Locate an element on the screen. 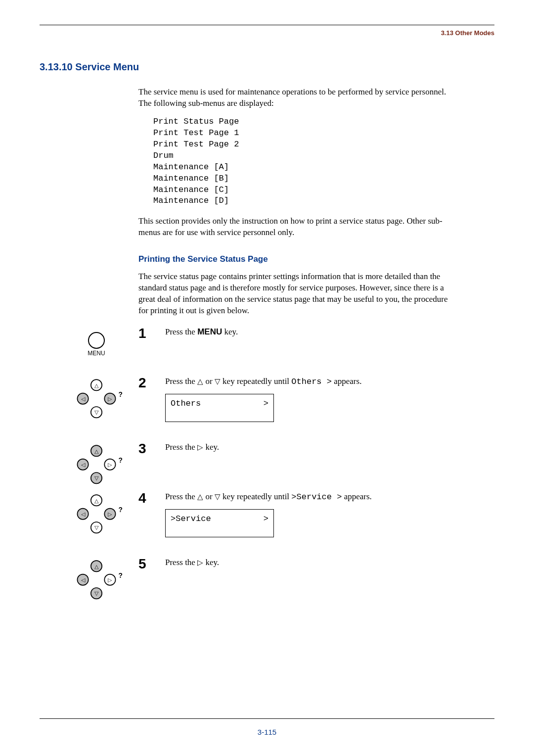 This screenshot has width=534, height=756. step-4-text: Press the △ or ▽ key repeatedly until >S… is located at coordinates (307, 524).